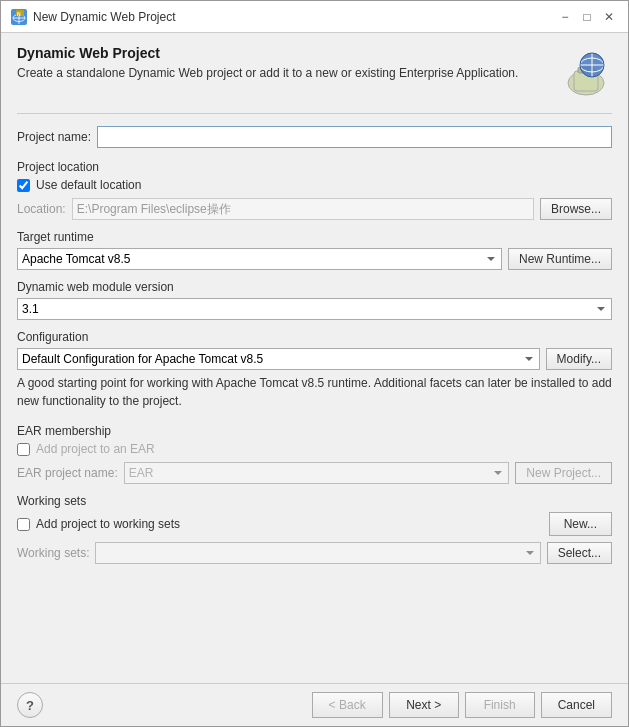 This screenshot has height=727, width=629. Describe the element at coordinates (586, 71) in the screenshot. I see `globe-jar-icon` at that location.